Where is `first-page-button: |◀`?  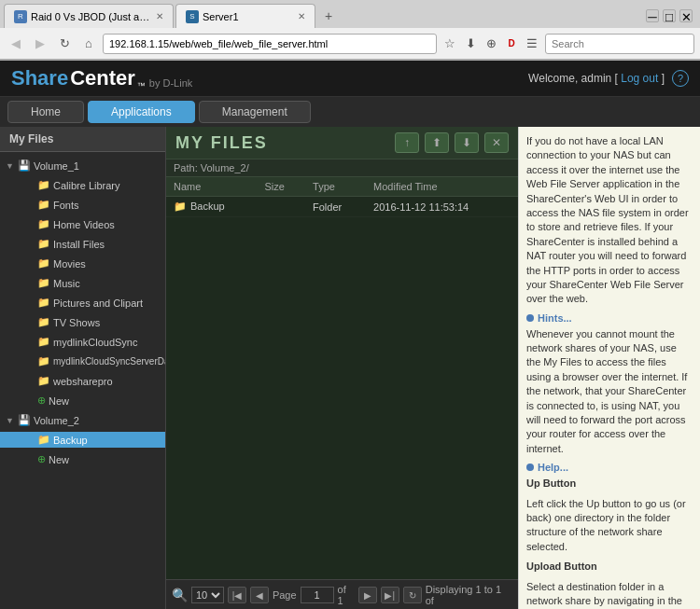
first-page-button: |◀ is located at coordinates (237, 595).